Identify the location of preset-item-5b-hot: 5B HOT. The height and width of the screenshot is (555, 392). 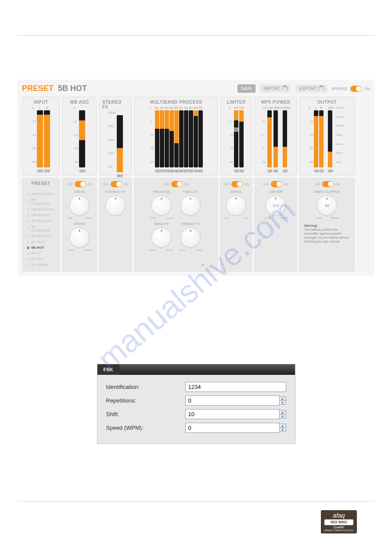
(41, 248).